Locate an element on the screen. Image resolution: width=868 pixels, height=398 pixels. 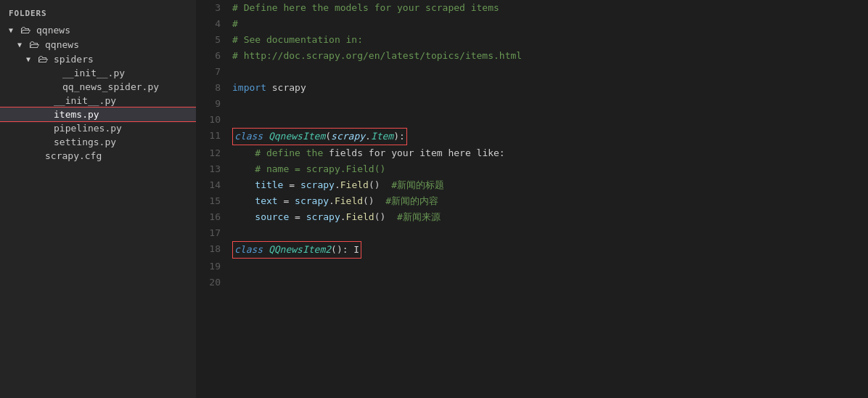
line-content: # Define here the models for your scrape… is located at coordinates (550, 8).